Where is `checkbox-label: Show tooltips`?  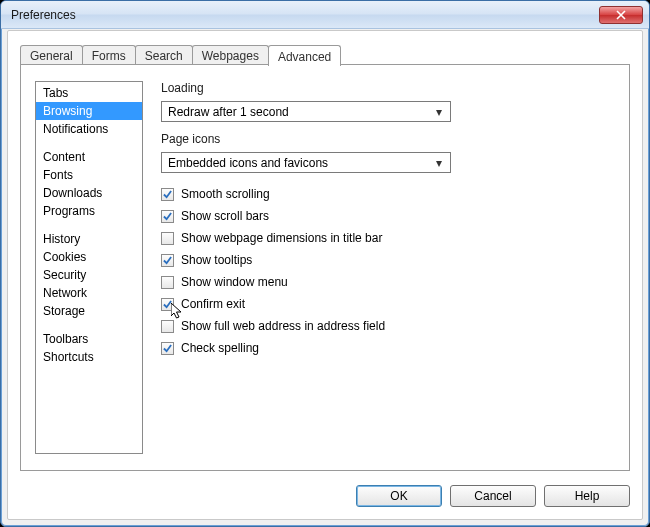 checkbox-label: Show tooltips is located at coordinates (216, 260).